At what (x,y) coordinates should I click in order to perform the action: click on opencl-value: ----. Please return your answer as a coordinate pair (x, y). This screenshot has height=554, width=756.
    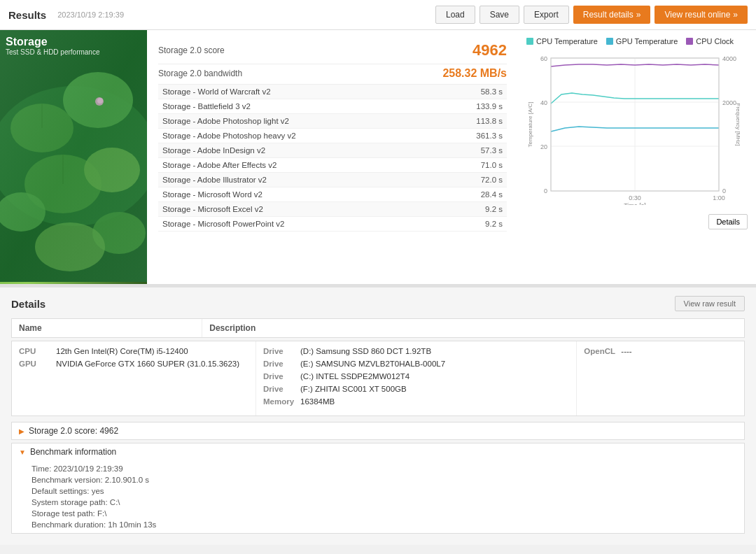
    Looking at the image, I should click on (626, 351).